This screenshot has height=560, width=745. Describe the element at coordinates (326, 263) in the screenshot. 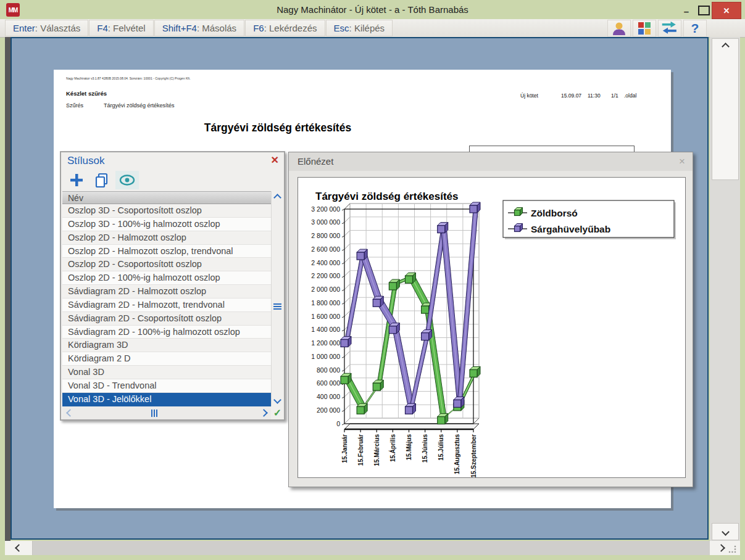

I see `y-axis-label: 2 400 000` at that location.